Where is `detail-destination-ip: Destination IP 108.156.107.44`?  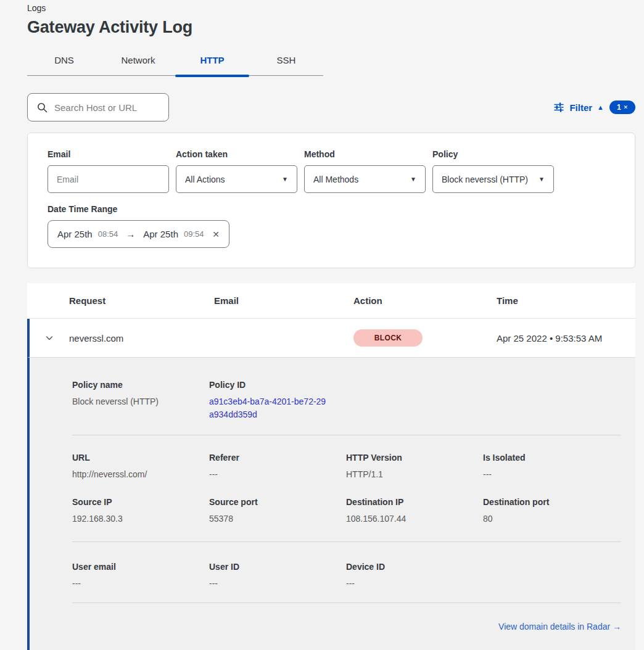
detail-destination-ip: Destination IP 108.156.107.44 is located at coordinates (415, 511).